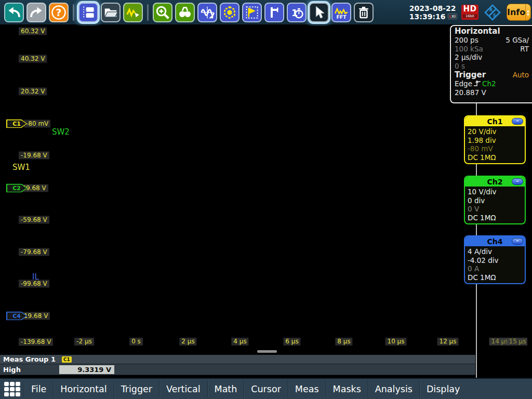 The height and width of the screenshot is (399, 532). Describe the element at coordinates (495, 251) in the screenshot. I see `channel-setting: 4 A/div` at that location.